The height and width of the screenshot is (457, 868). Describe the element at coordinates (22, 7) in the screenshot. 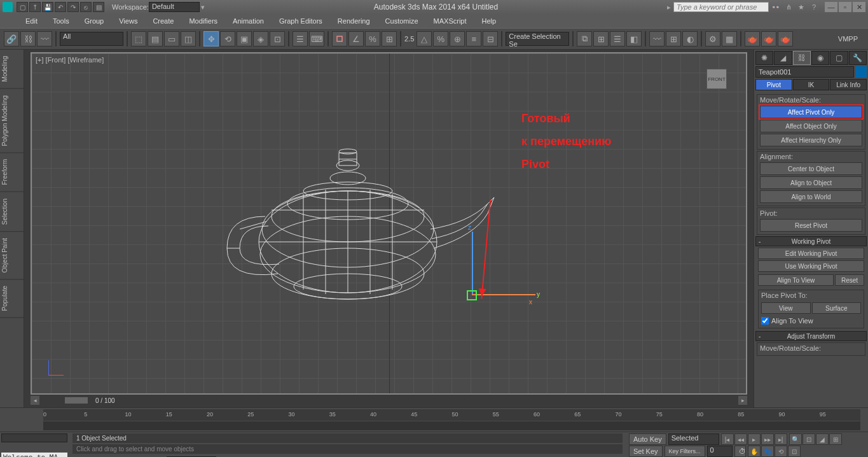

I see `new-icon: ▢` at that location.